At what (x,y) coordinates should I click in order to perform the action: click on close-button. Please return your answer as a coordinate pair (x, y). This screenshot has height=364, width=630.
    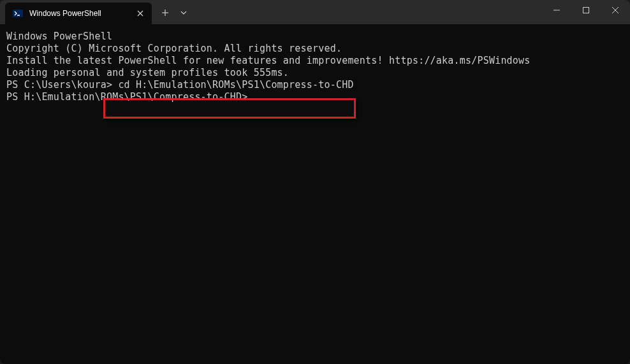
    Looking at the image, I should click on (615, 10).